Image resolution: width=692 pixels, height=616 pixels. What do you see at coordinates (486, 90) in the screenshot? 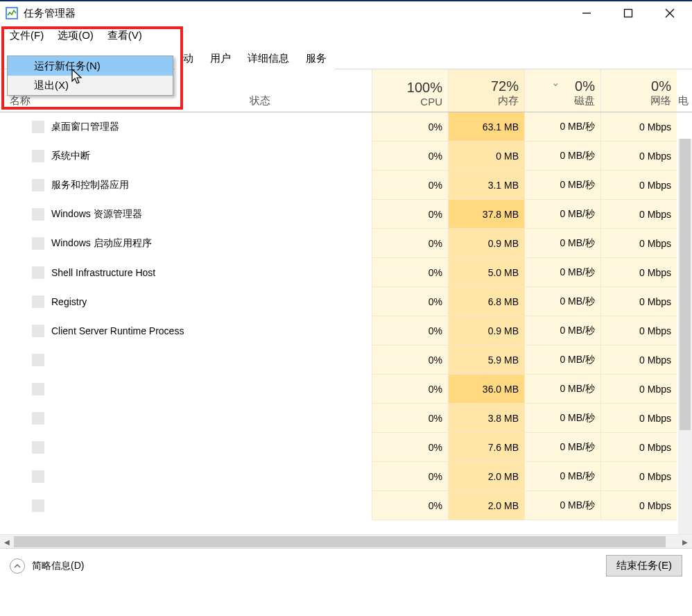
I see `col-memory-header: 72% 内存` at bounding box center [486, 90].